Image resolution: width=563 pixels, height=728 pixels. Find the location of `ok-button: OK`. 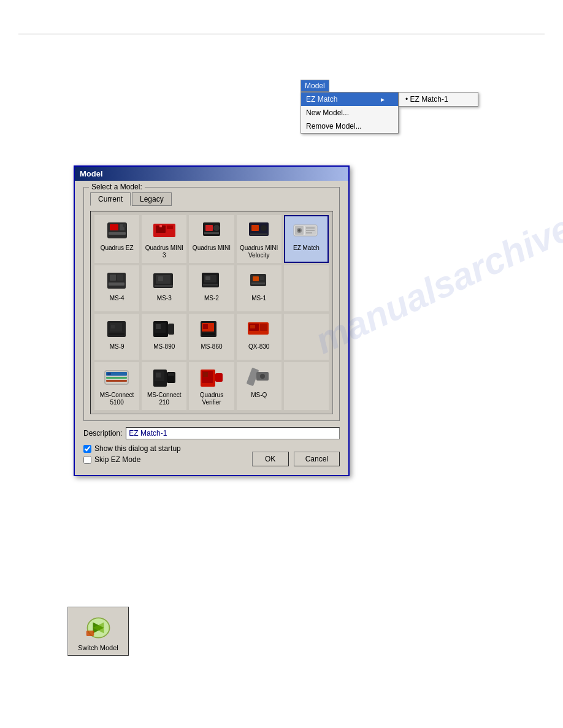

ok-button: OK is located at coordinates (270, 459).